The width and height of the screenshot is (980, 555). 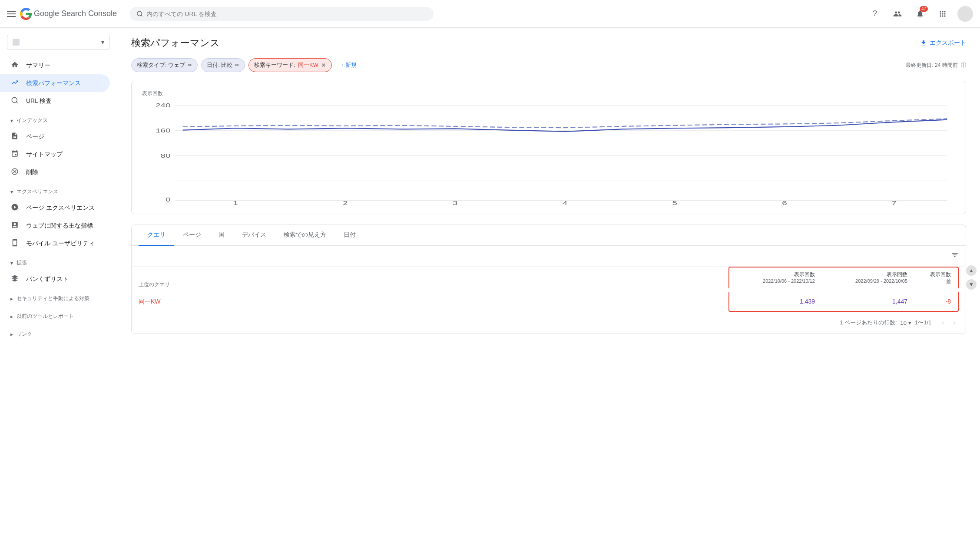 I want to click on extensions-chevron-icon: ▾, so click(x=12, y=263).